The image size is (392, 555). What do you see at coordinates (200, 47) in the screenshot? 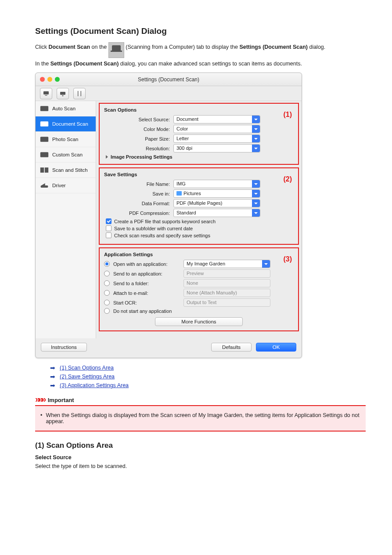
I see `intro-paragraph: Click Document Scan on the (Scanning fro…` at bounding box center [200, 47].